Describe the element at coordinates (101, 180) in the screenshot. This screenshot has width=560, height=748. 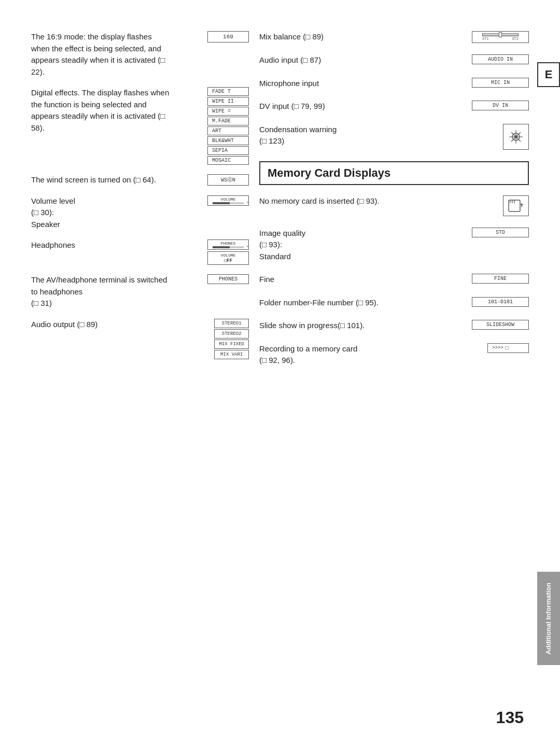
I see `text-wind-screen: The wind screen is turned on (□ 64).` at that location.